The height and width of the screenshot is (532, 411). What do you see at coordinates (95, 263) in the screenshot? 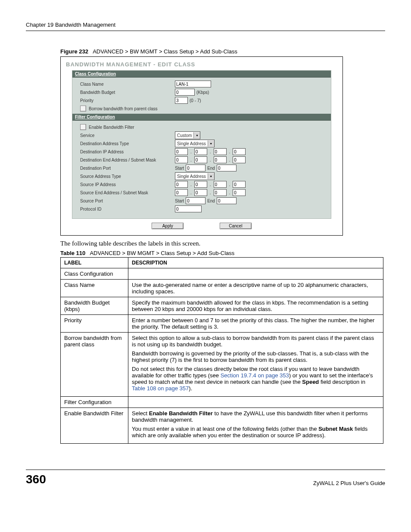
I see `table-head-label: LABEL` at bounding box center [95, 263].